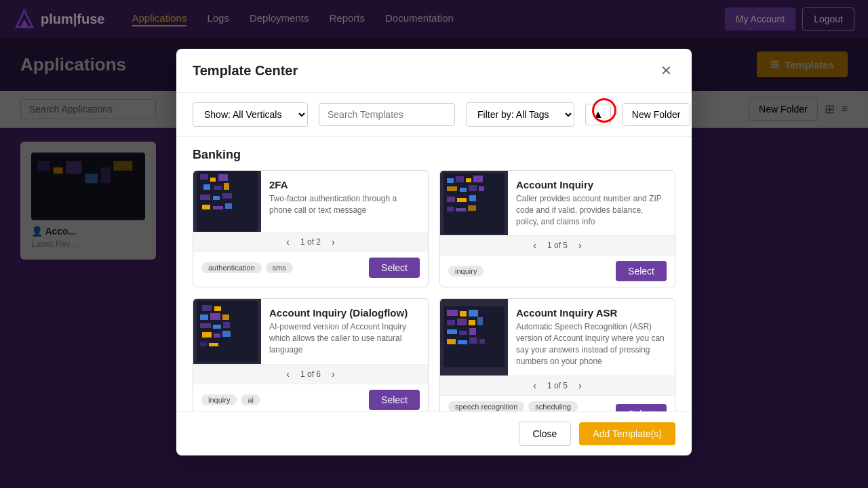  I want to click on add-template-button: Add Template(s), so click(627, 434).